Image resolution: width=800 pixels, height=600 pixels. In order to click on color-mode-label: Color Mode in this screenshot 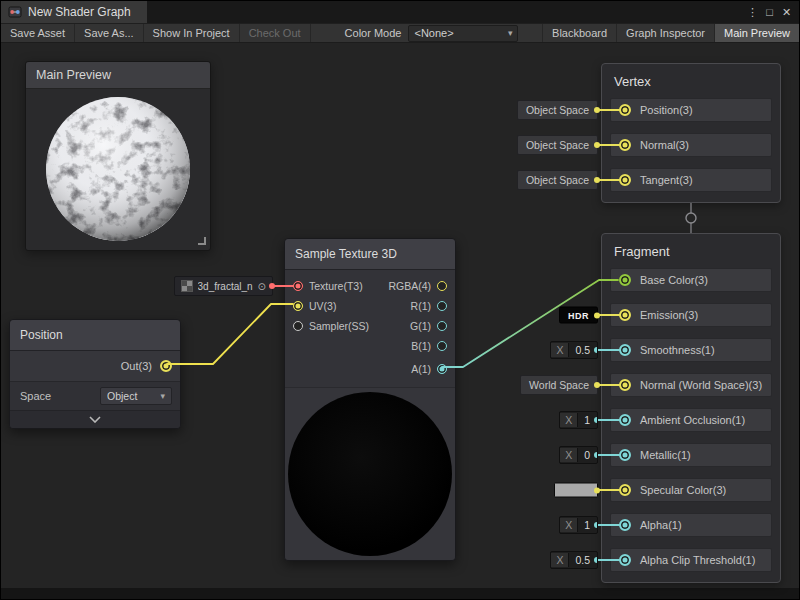, I will do `click(374, 33)`.